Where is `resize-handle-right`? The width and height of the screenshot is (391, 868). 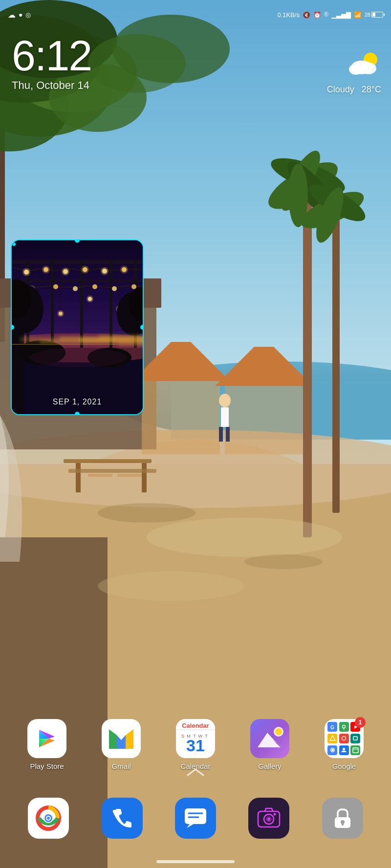 resize-handle-right is located at coordinates (142, 327).